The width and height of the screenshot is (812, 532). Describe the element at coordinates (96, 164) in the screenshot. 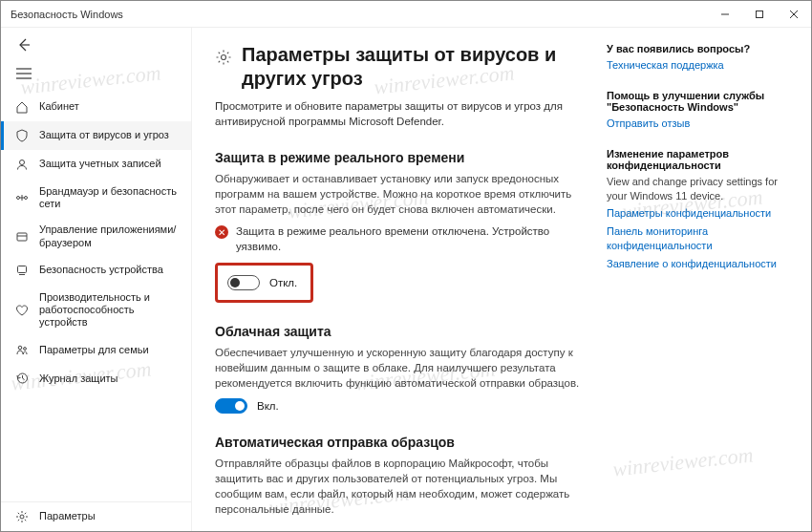

I see `sidebar-item-account-protection: Защита учетных записей` at that location.